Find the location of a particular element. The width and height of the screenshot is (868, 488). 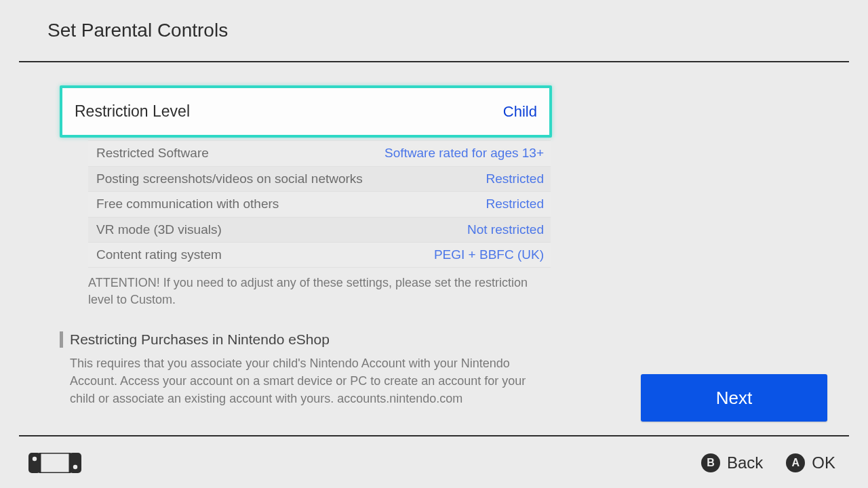

setting-row: VR mode (3D visuals) Not restricted is located at coordinates (319, 230).